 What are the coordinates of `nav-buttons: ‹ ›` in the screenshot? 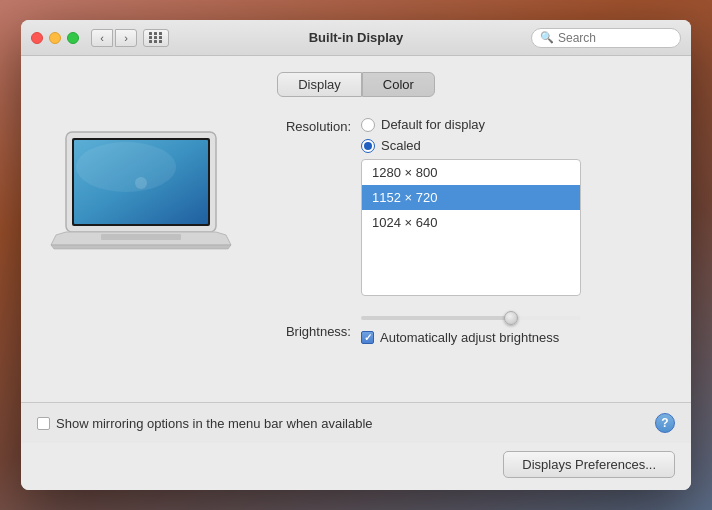 It's located at (114, 38).